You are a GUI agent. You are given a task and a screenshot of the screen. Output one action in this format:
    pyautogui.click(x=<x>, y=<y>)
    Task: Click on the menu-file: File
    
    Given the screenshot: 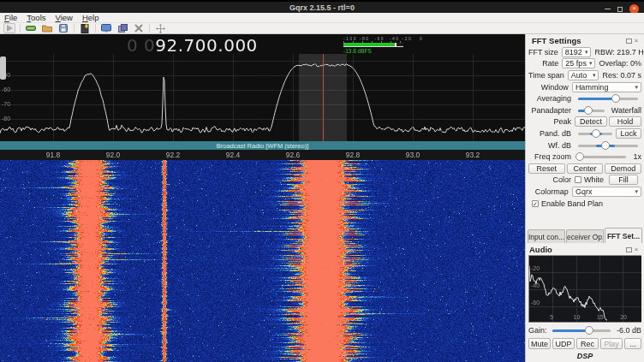 What is the action you would take?
    pyautogui.click(x=10, y=17)
    